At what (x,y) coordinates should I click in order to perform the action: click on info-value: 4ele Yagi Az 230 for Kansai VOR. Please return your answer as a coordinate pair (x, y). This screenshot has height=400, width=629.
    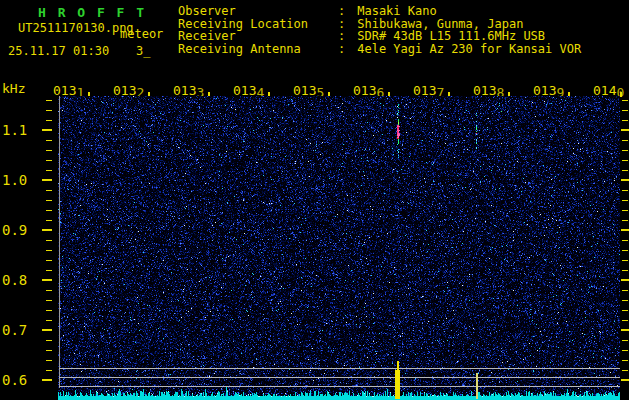
    Looking at the image, I should click on (466, 49).